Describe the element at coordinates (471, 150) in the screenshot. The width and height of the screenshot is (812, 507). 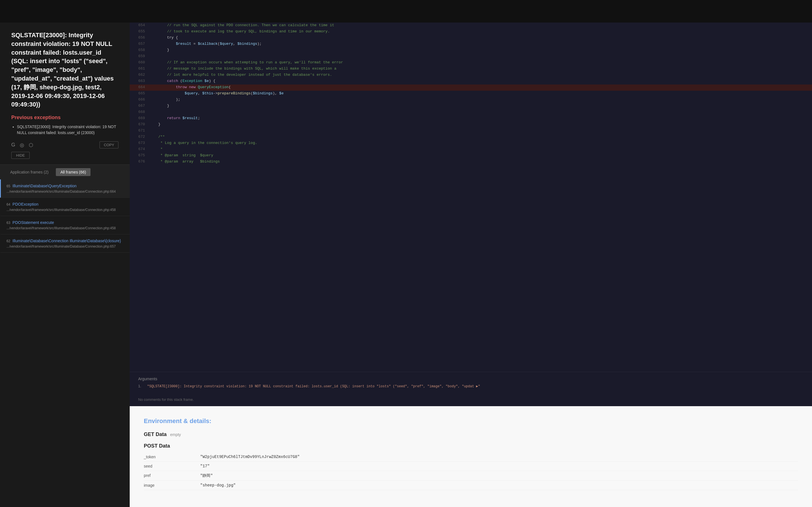
I see `code-line: 674 *` at that location.